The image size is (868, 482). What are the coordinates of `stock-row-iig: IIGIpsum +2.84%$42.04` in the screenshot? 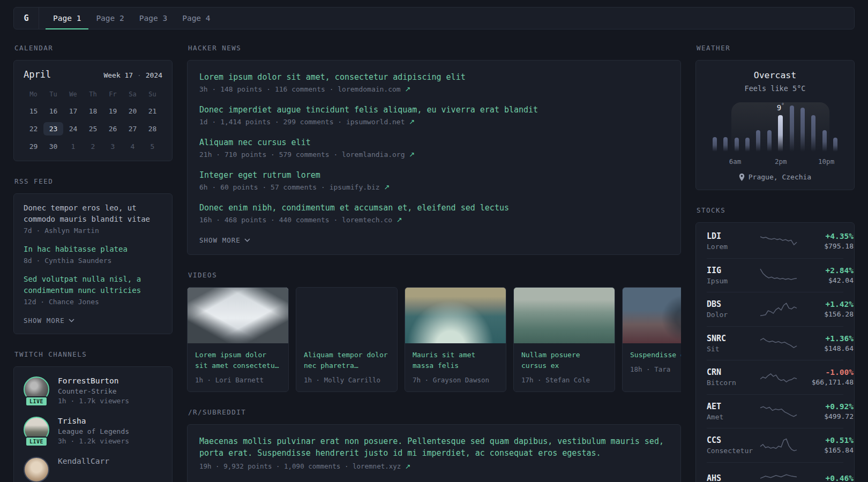 It's located at (775, 275).